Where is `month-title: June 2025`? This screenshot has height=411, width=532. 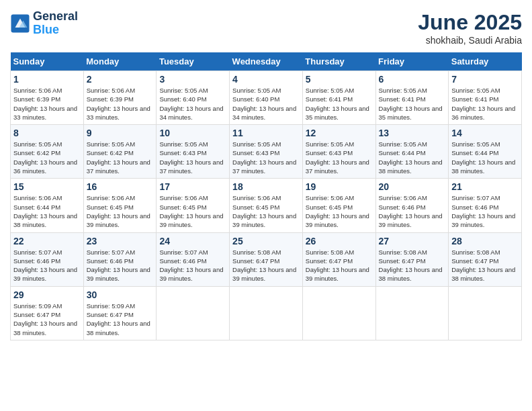 month-title: June 2025 is located at coordinates (470, 23).